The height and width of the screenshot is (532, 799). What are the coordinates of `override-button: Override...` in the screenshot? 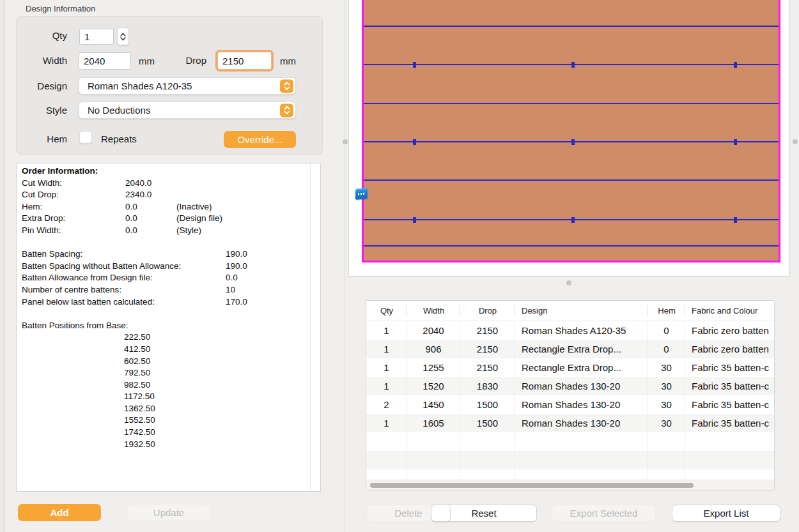 It's located at (260, 139).